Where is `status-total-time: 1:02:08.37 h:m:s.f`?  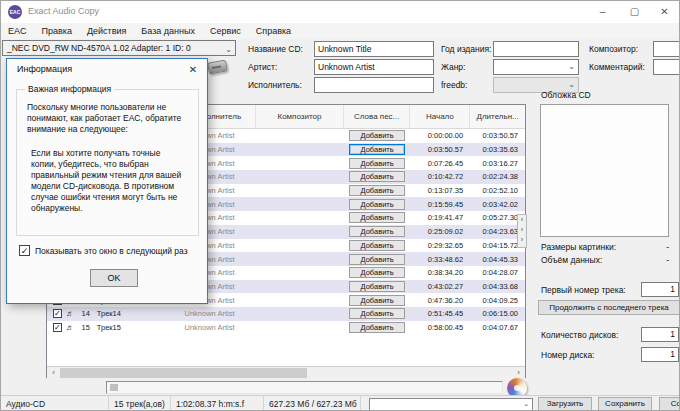
status-total-time: 1:02:08.37 h:m:s.f is located at coordinates (218, 404).